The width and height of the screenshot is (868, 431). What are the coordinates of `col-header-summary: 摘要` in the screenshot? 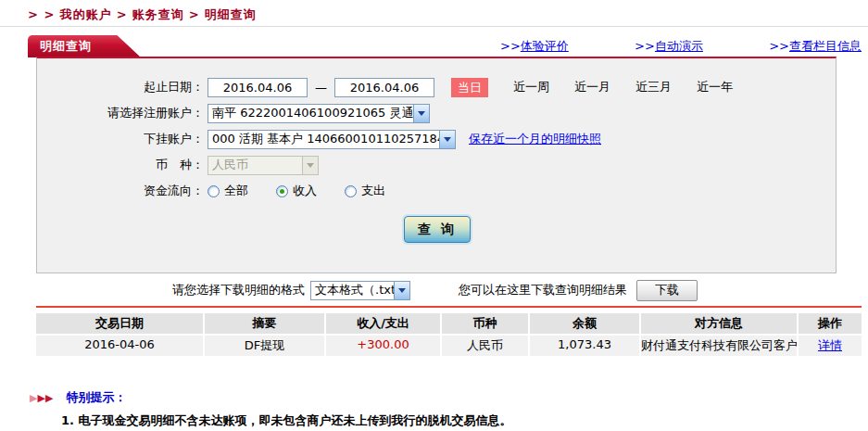 It's located at (265, 323).